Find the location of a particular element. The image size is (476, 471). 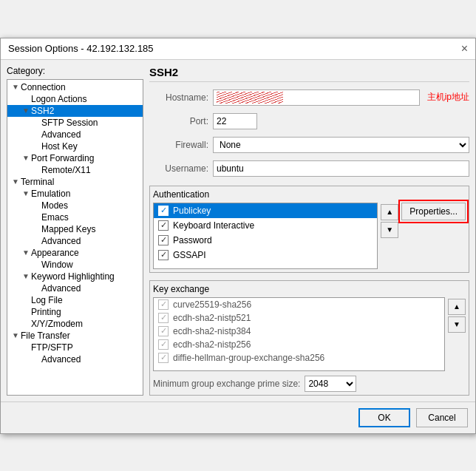

tree-label-window: Window is located at coordinates (58, 265).